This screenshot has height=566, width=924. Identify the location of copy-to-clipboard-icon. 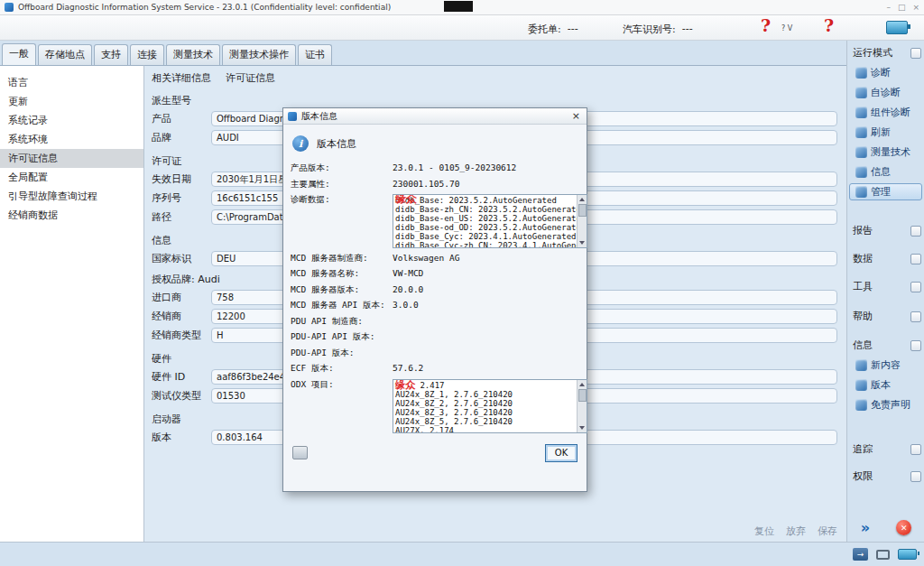
(300, 453).